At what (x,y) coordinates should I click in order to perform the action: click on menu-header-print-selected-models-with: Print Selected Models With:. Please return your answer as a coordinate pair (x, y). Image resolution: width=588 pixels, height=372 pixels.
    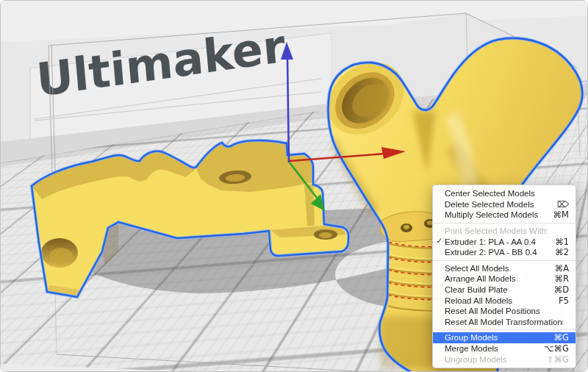
    Looking at the image, I should click on (504, 231).